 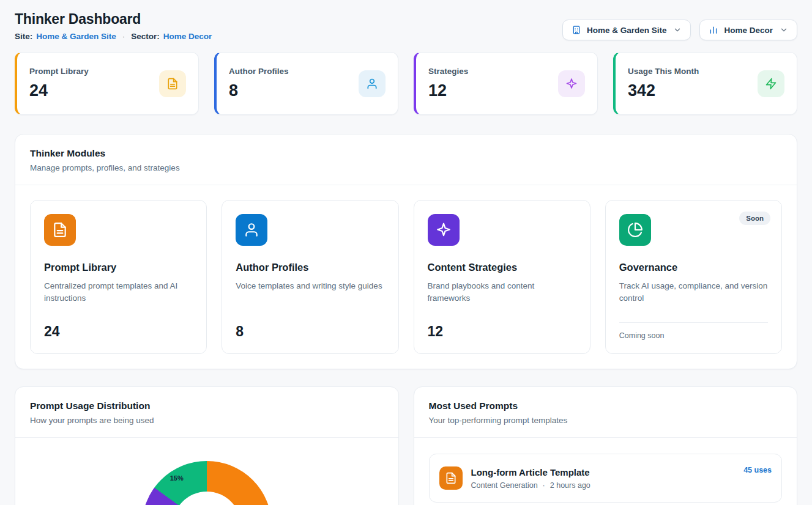 What do you see at coordinates (505, 83) in the screenshot?
I see `stat-card-strategies: Strategies 12` at bounding box center [505, 83].